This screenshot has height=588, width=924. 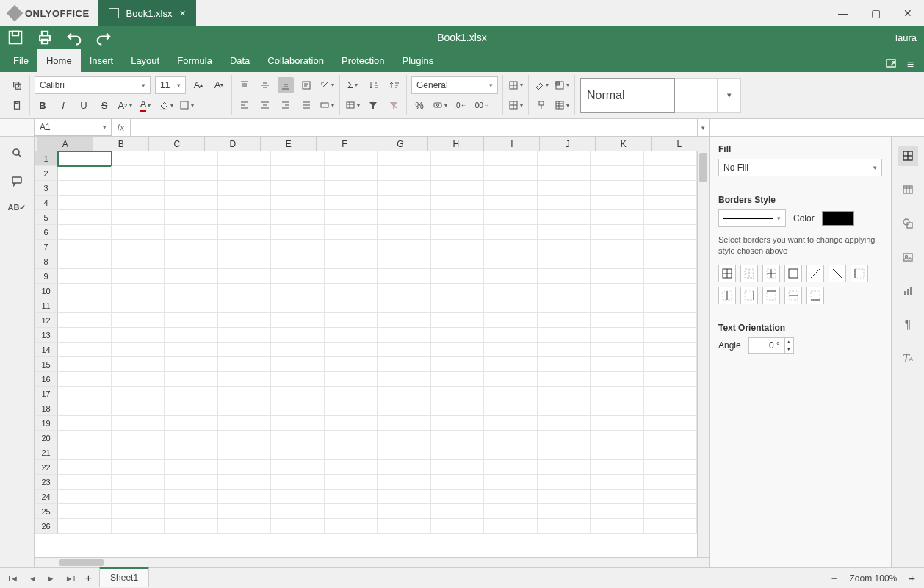 I want to click on sheet-next-button: ►, so click(x=51, y=578).